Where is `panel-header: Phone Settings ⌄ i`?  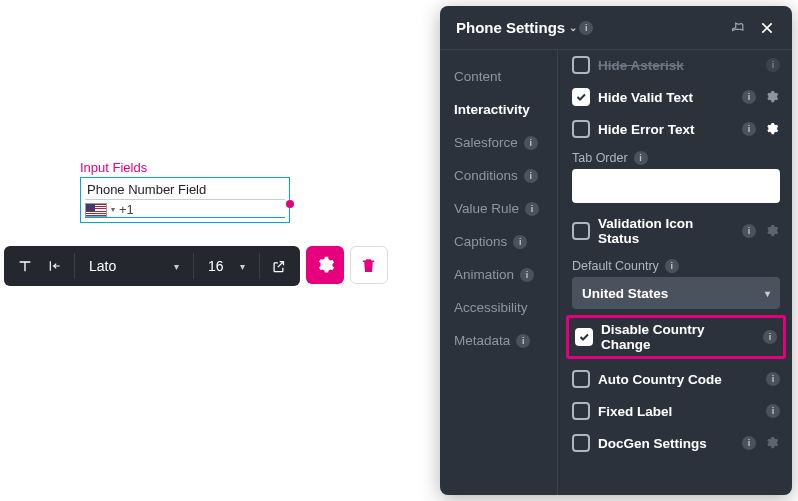 panel-header: Phone Settings ⌄ i is located at coordinates (616, 28).